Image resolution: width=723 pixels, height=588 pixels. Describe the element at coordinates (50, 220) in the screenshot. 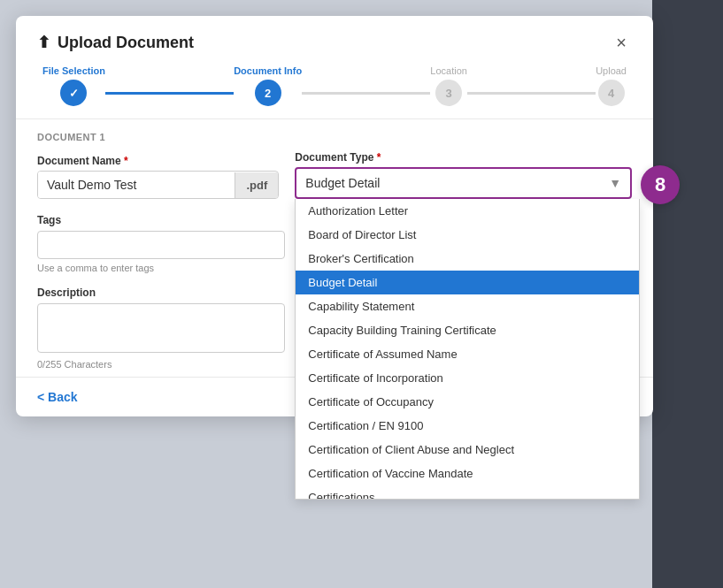

I see `tags-label: Tags` at that location.